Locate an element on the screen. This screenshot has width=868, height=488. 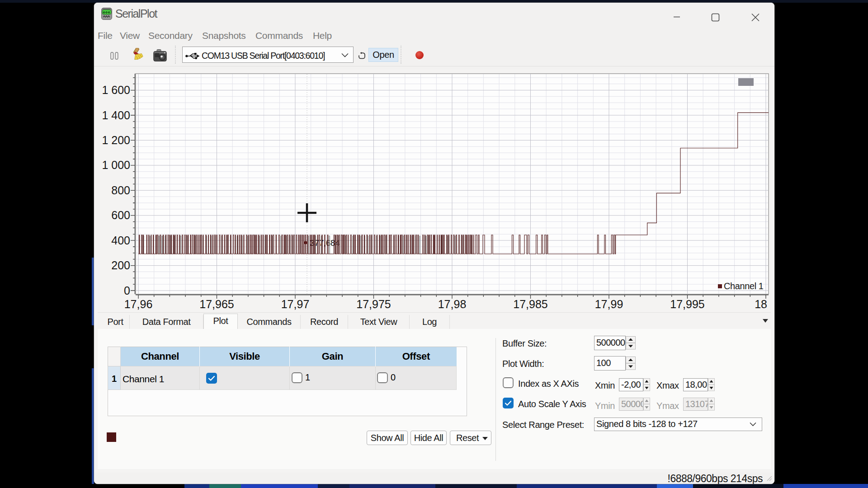
svg-text: 17,975 is located at coordinates (373, 304).